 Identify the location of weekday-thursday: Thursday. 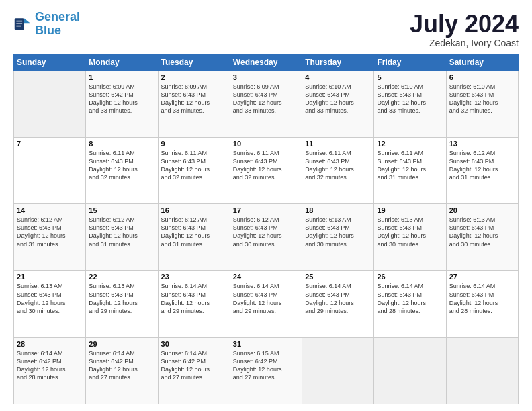
(339, 62).